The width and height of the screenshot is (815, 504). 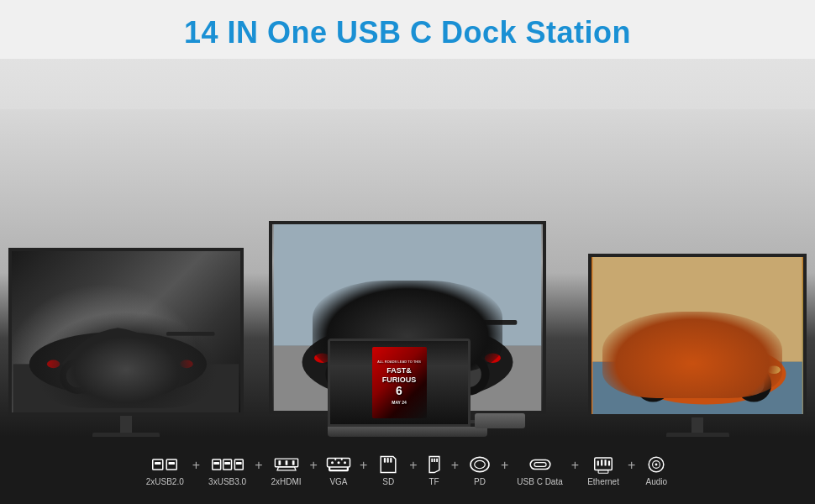 I want to click on movie-title-date: MAY 24, so click(x=399, y=402).